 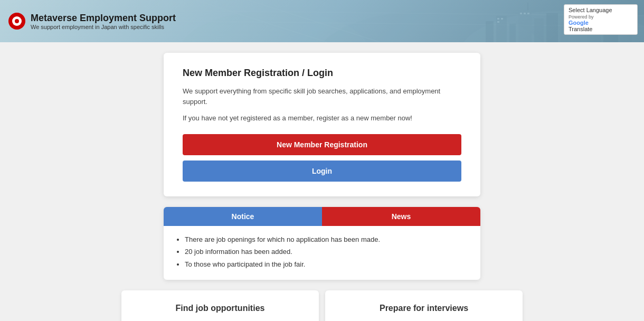 I want to click on header-content: Metaverse Employment Support We support …, so click(x=92, y=21).